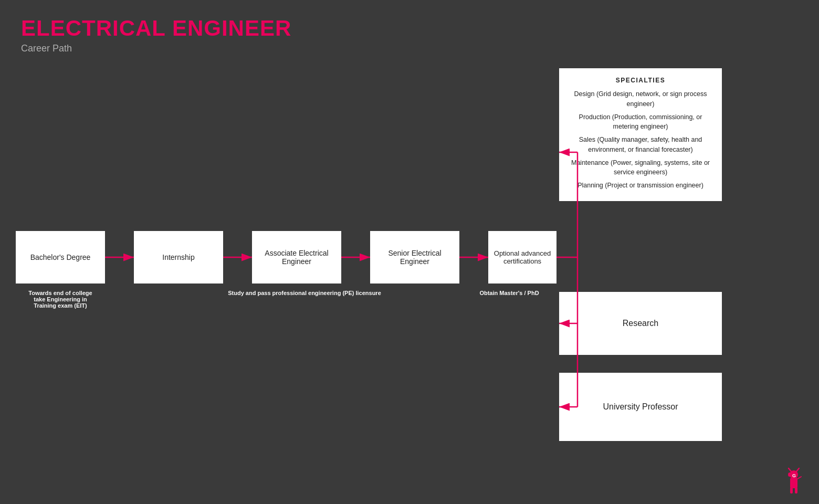  Describe the element at coordinates (640, 186) in the screenshot. I see `specialty-5: Planning (Project or transmission engine…` at that location.